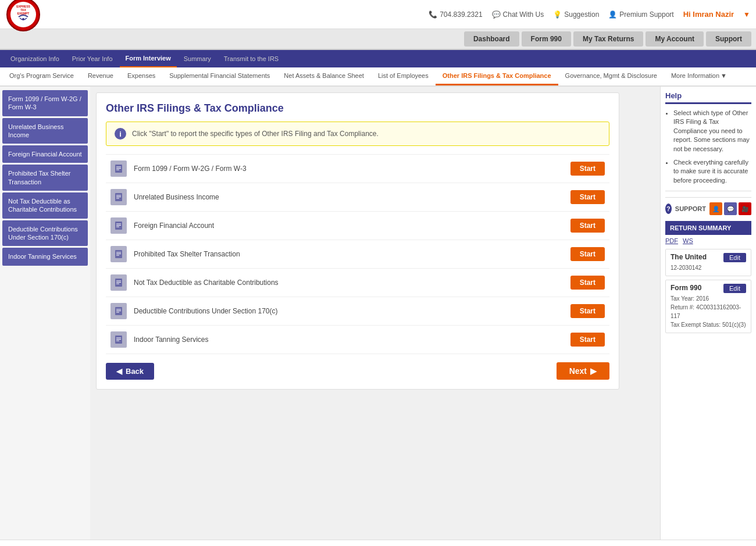 This screenshot has height=546, width=756. I want to click on dropdown-icon: ▼, so click(723, 76).